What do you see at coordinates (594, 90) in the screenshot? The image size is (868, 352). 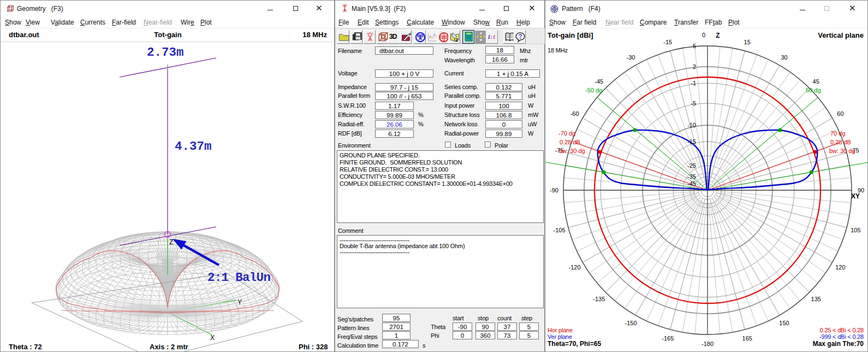 I see `svg-text: -50 dg` at bounding box center [594, 90].